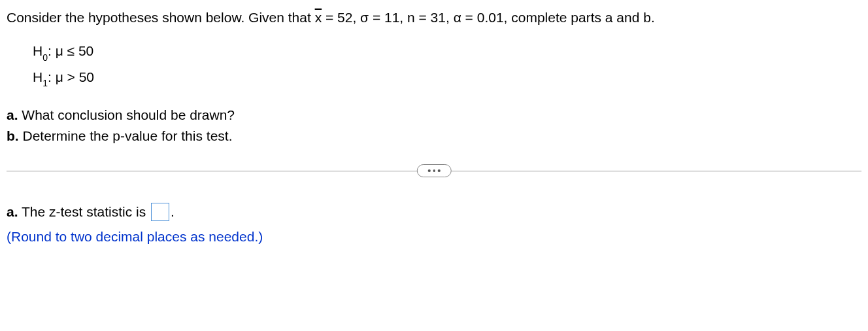 The image size is (868, 331). Describe the element at coordinates (434, 126) in the screenshot. I see `questions-block: a. What conclusion should be drawn? b. D…` at that location.